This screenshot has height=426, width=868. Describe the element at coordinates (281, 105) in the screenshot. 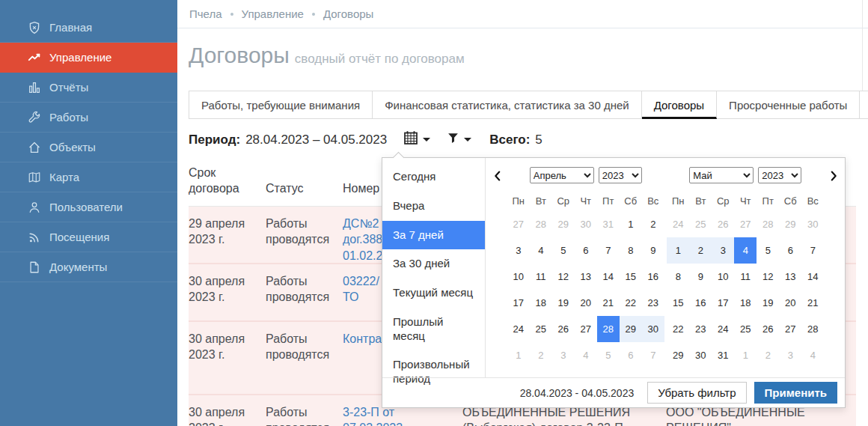

I see `tab-attention-works: Работы, требующие внимания` at that location.